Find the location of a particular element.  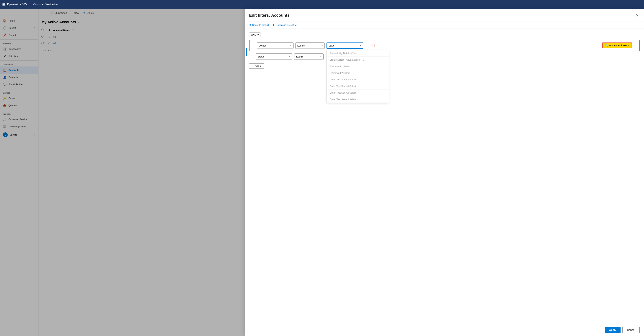

cancel-button: Cancel is located at coordinates (631, 330).